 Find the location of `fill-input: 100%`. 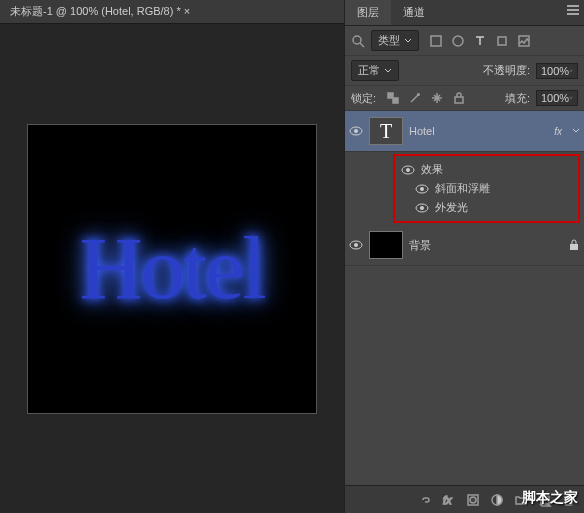

fill-input: 100% is located at coordinates (557, 98).